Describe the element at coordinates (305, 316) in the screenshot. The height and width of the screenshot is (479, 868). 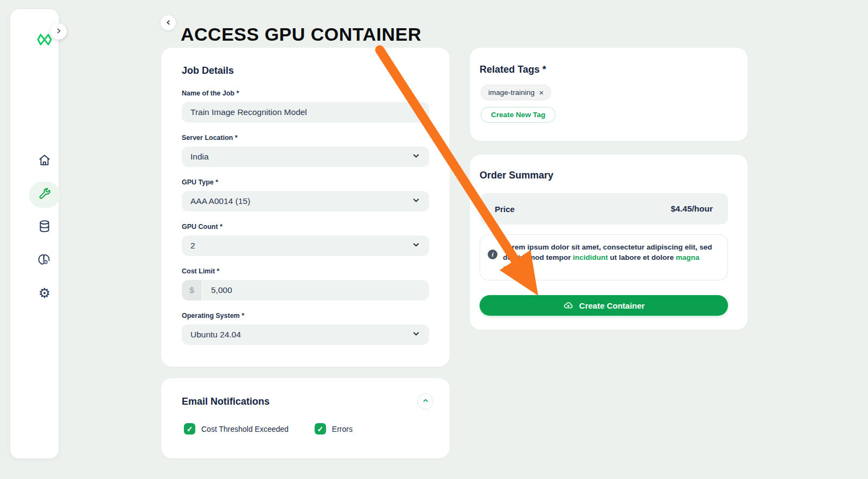
I see `field-label-operating-system: Operating System *` at that location.